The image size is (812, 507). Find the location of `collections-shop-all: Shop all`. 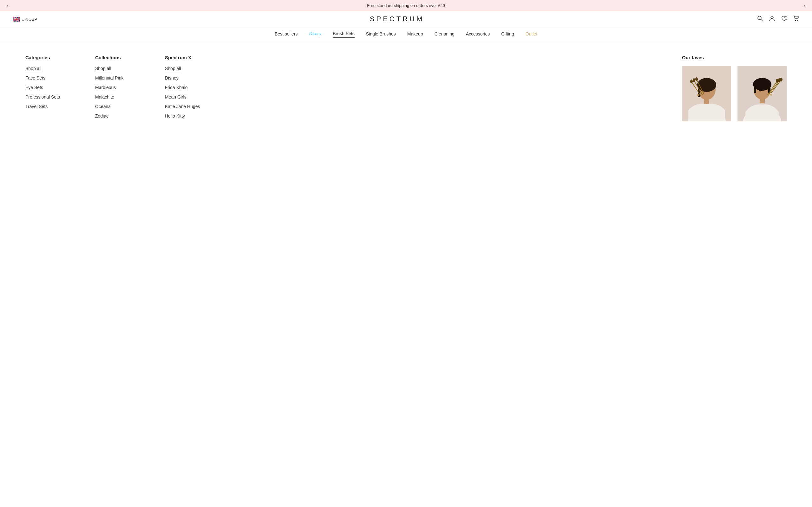

collections-shop-all: Shop all is located at coordinates (121, 68).